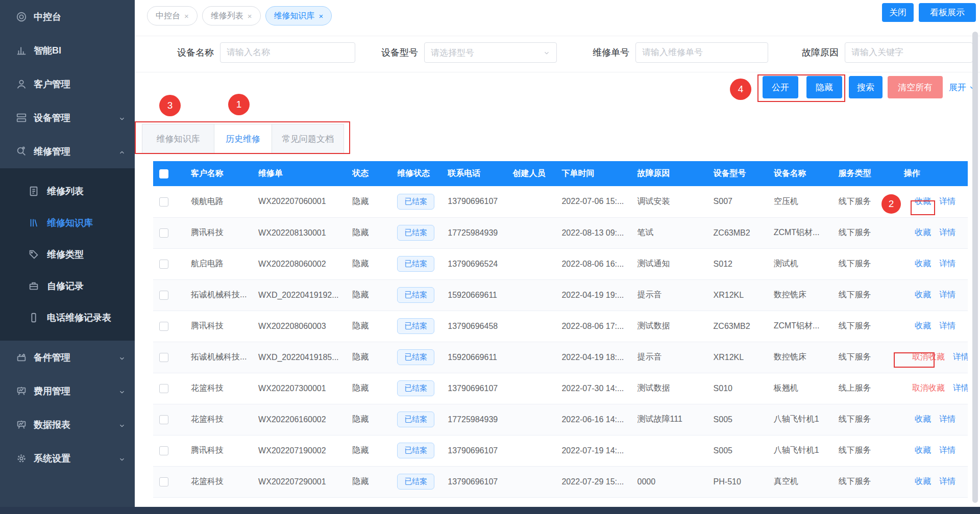  Describe the element at coordinates (67, 118) in the screenshot. I see `sidebar-item-devices: 设备管理` at that location.